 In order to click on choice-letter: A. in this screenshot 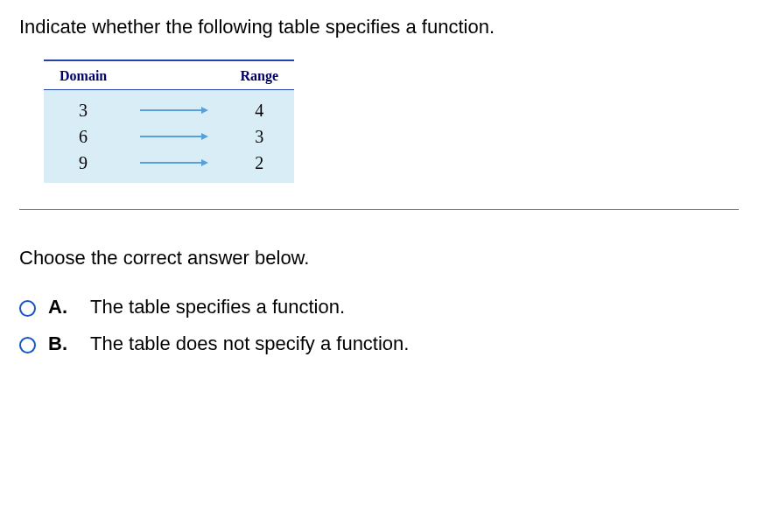, I will do `click(60, 307)`.